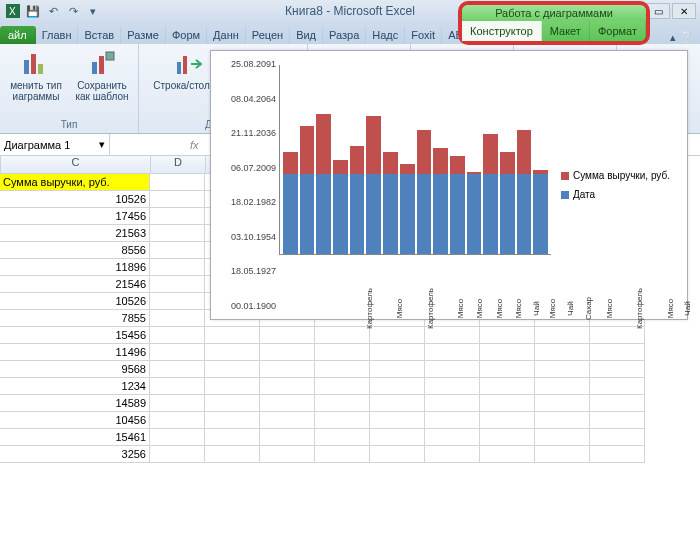 This screenshot has height=538, width=700. What do you see at coordinates (75, 438) in the screenshot?
I see `cell: 15461` at bounding box center [75, 438].